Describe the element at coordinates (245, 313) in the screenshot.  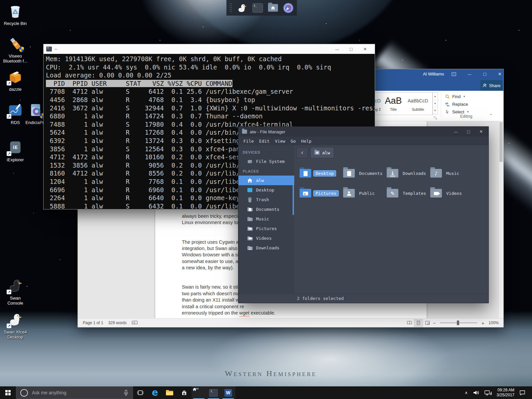
I see `misspelled-word: wget` at that location.